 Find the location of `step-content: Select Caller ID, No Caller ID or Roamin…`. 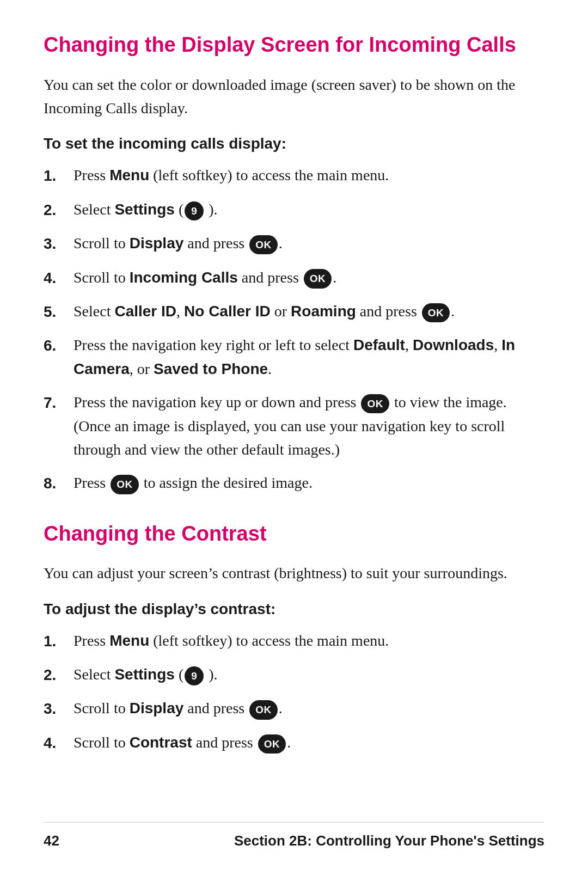

step-content: Select Caller ID, No Caller ID or Roamin… is located at coordinates (309, 311).